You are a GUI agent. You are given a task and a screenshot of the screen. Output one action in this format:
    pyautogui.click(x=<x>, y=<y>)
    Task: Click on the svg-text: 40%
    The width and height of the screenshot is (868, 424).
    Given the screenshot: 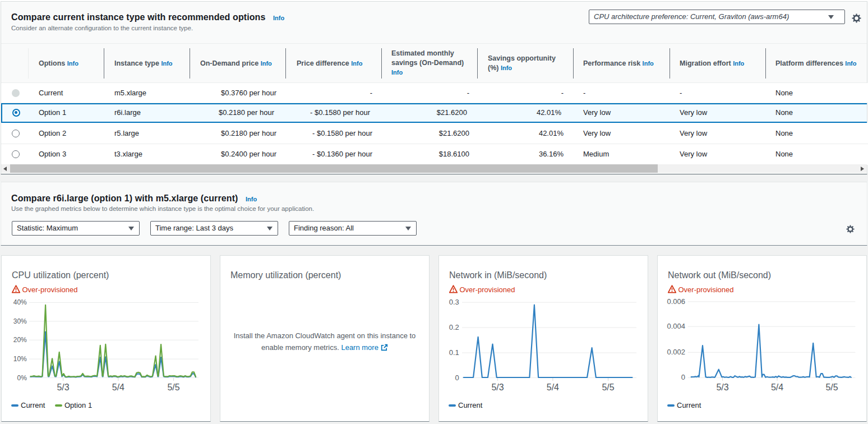 What is the action you would take?
    pyautogui.click(x=20, y=302)
    